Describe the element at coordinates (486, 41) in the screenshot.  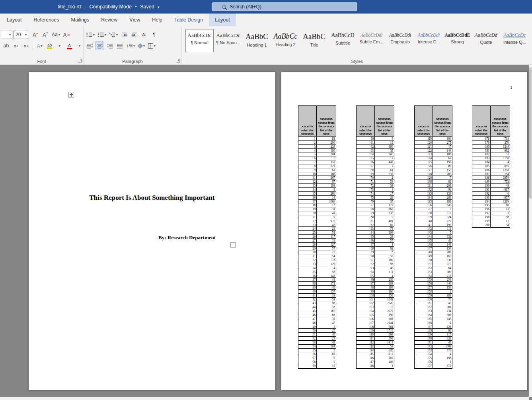
I see `style-quote: AaBbCcDdQuote` at that location.